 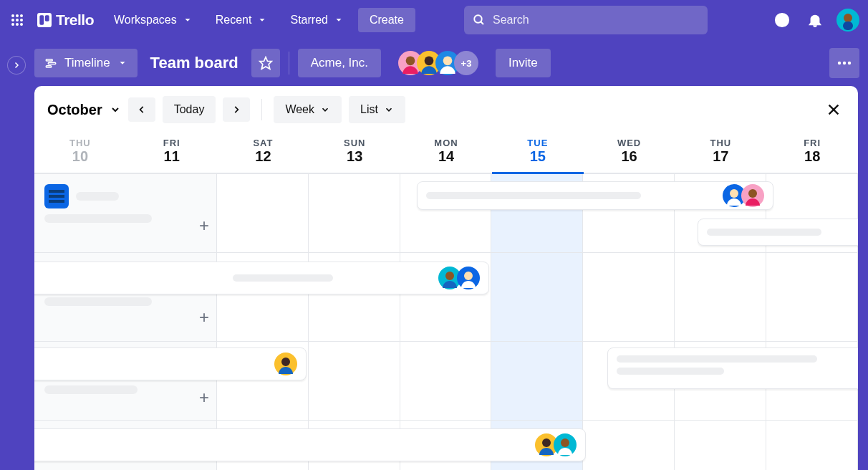 I want to click on prev-button, so click(x=142, y=110).